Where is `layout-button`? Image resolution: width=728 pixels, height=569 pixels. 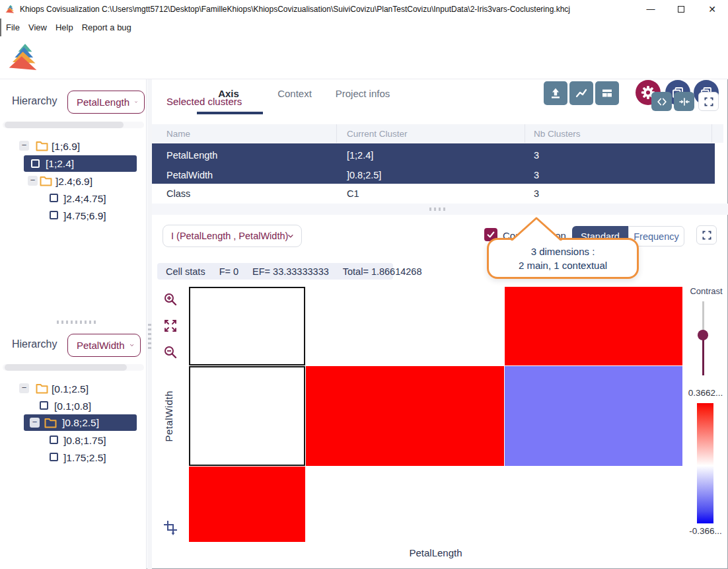
layout-button is located at coordinates (607, 93).